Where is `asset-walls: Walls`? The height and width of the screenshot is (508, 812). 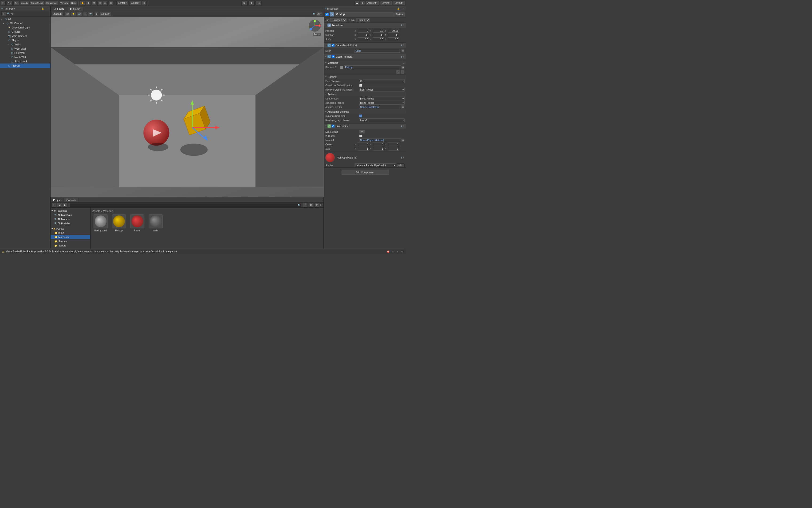 asset-walls: Walls is located at coordinates (156, 223).